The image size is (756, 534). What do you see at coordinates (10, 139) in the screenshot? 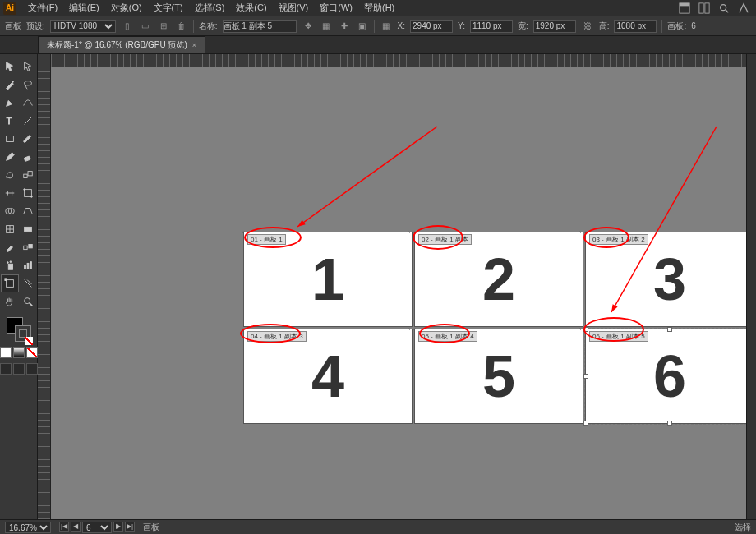
I see `rectangle-tool` at bounding box center [10, 139].